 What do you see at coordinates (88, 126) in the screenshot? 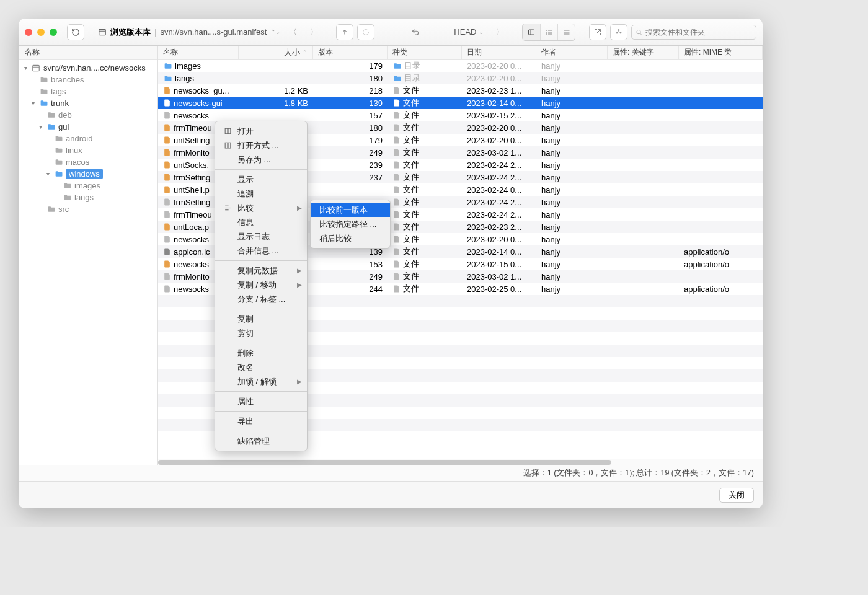
I see `tree-node: ▾gui` at bounding box center [88, 126].